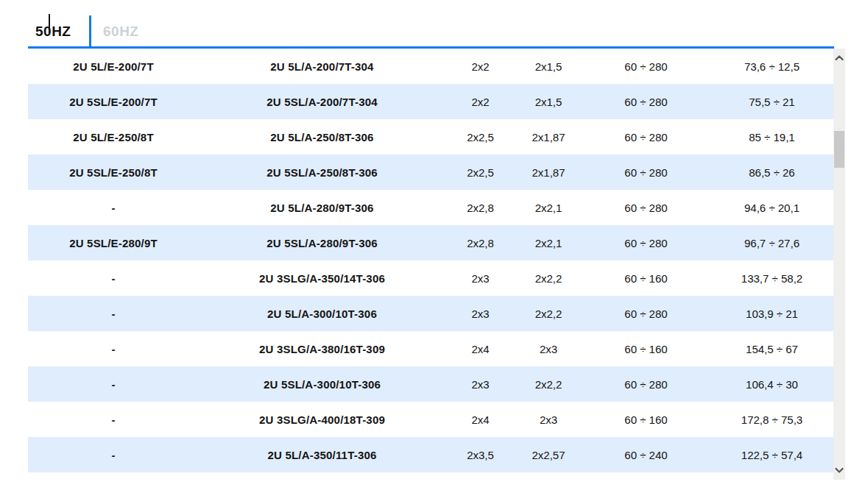 The width and height of the screenshot is (868, 490). Describe the element at coordinates (839, 470) in the screenshot. I see `chevron-down-icon` at that location.